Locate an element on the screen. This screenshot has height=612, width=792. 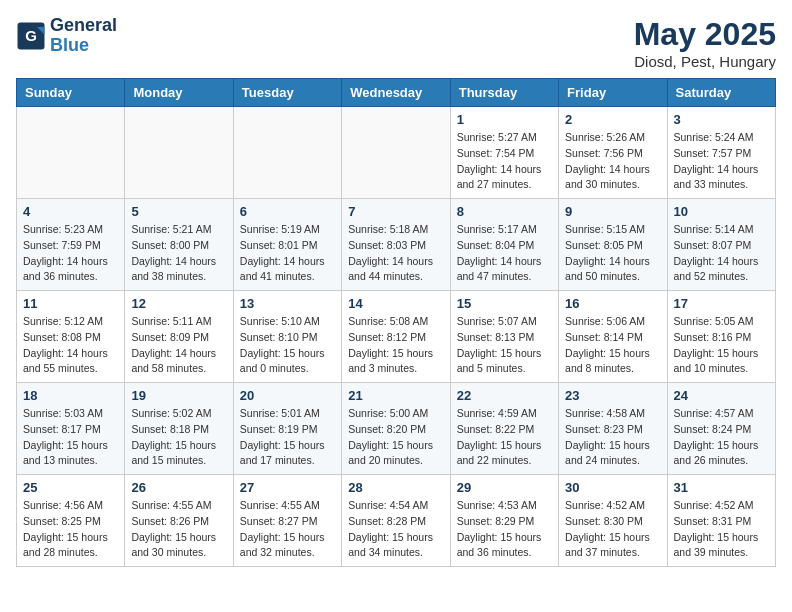
day-number: 19 is located at coordinates (178, 396).